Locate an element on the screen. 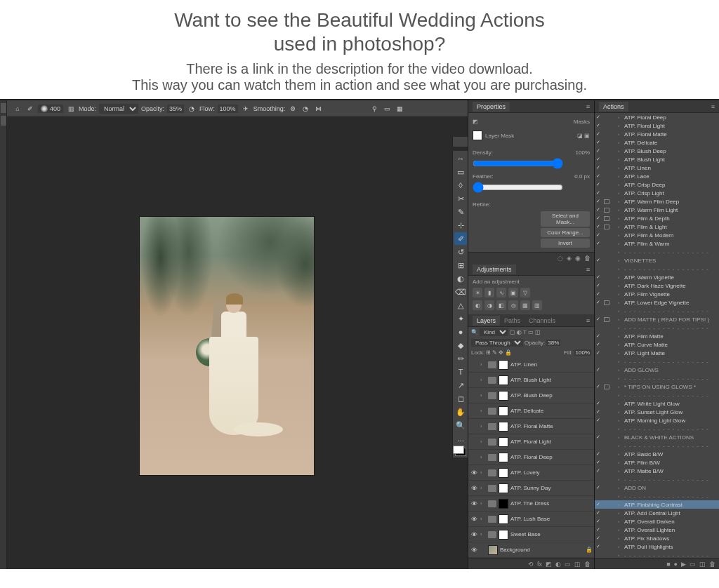  levels-icon: ▮ is located at coordinates (489, 293).